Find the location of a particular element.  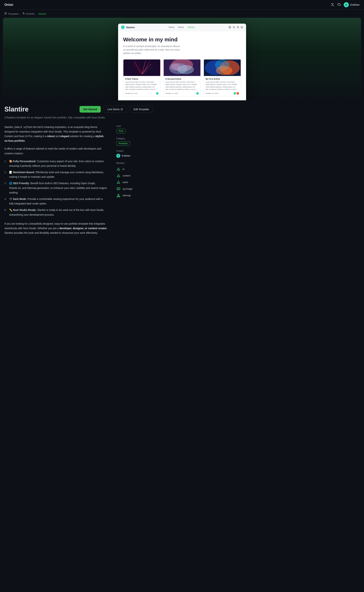

header-actions: E Estéban is located at coordinates (345, 5).